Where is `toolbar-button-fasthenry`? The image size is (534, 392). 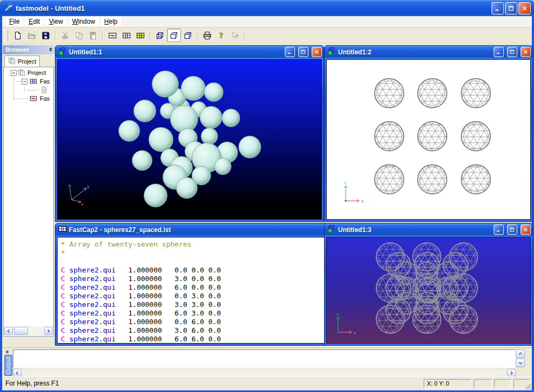
toolbar-button-fasthenry is located at coordinates (113, 36).